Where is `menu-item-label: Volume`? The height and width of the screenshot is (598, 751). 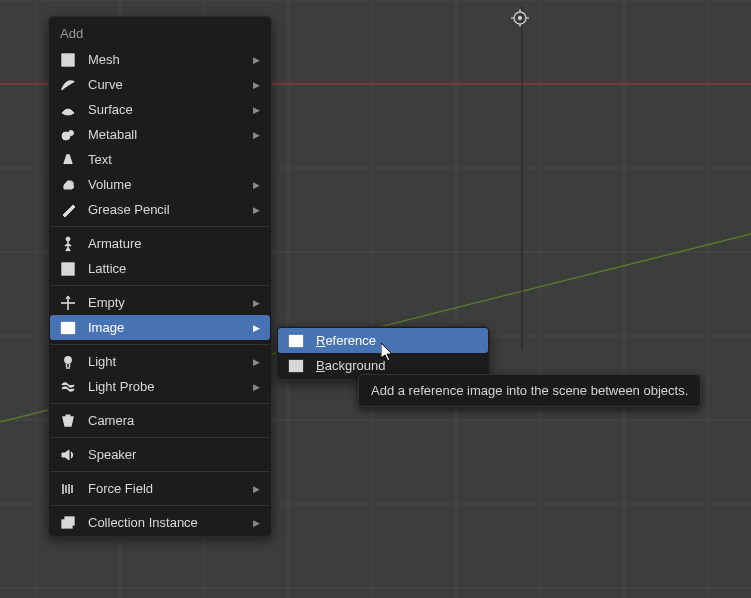 menu-item-label: Volume is located at coordinates (168, 184).